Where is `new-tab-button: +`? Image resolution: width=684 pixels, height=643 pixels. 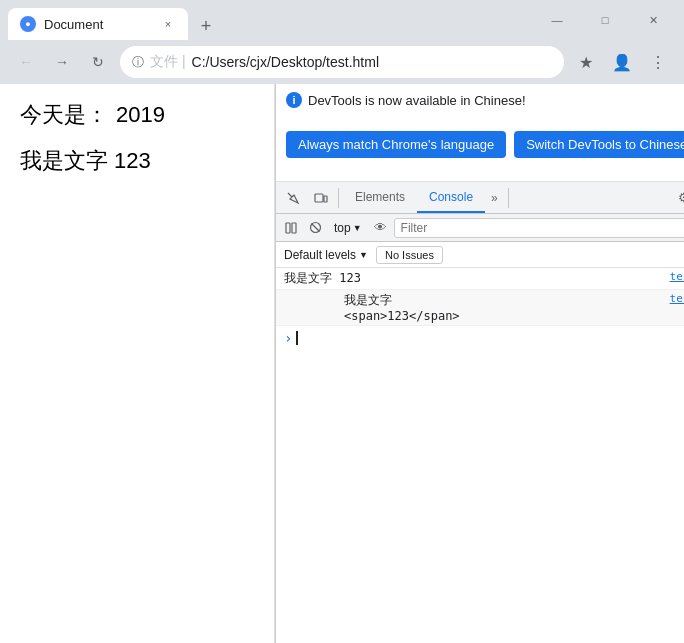
new-tab-button: + is located at coordinates (206, 26).